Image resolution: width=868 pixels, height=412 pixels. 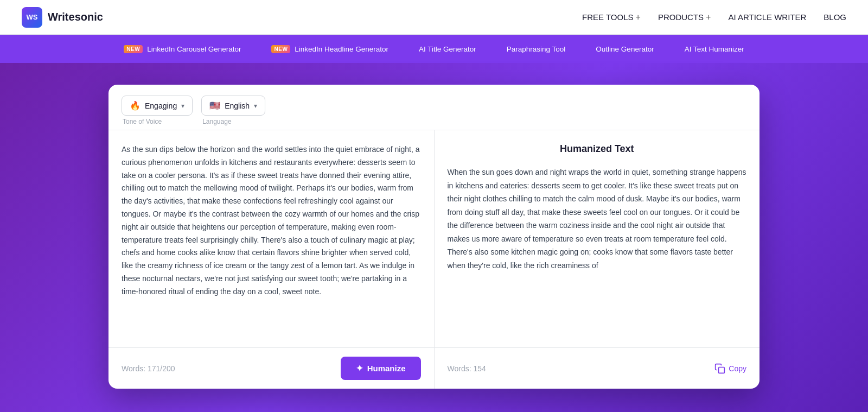 I want to click on logo: WS Writesonic, so click(x=62, y=17).